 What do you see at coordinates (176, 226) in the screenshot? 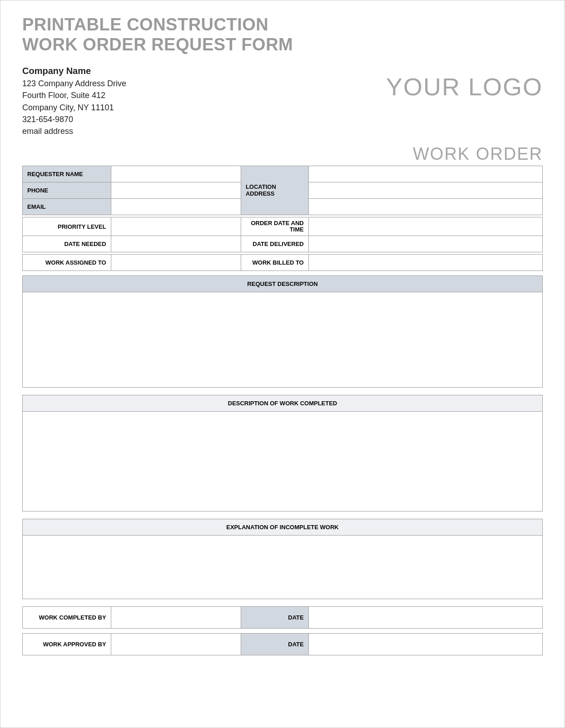
I see `field-priority-level` at bounding box center [176, 226].